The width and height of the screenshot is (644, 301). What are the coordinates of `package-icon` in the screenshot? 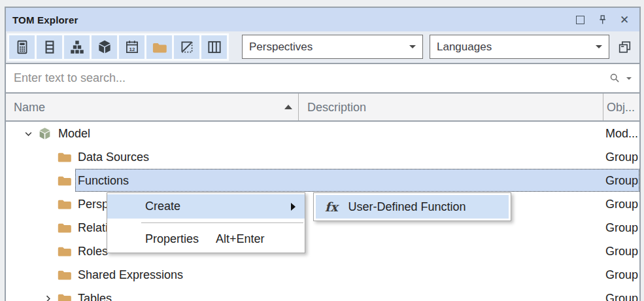 It's located at (105, 47).